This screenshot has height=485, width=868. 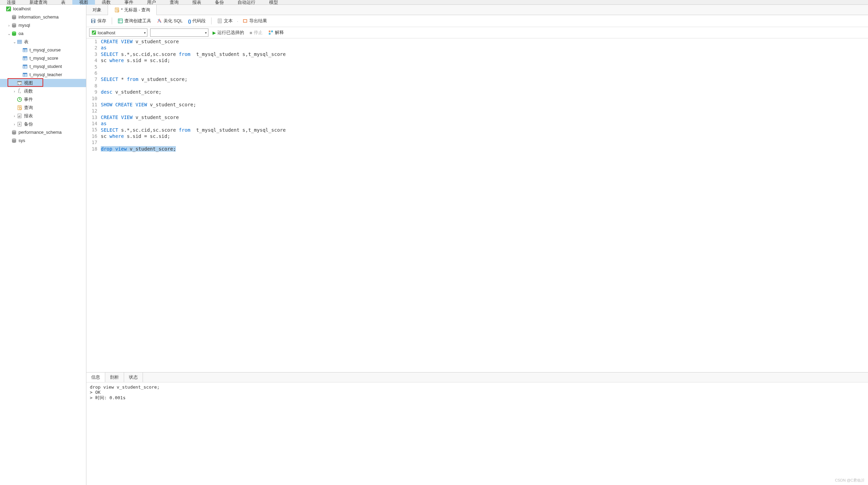 I want to click on menu-item-9: 备份, so click(x=219, y=2).